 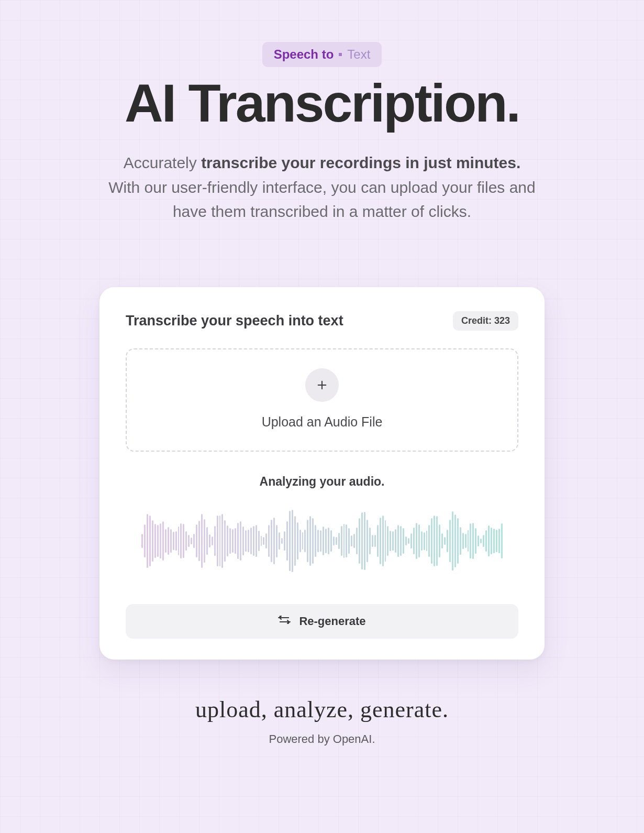 What do you see at coordinates (322, 103) in the screenshot?
I see `page-title: AI Transcription.` at bounding box center [322, 103].